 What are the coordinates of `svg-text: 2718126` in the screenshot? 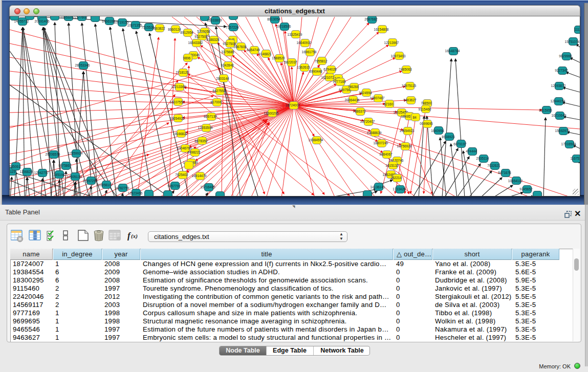 It's located at (182, 73).